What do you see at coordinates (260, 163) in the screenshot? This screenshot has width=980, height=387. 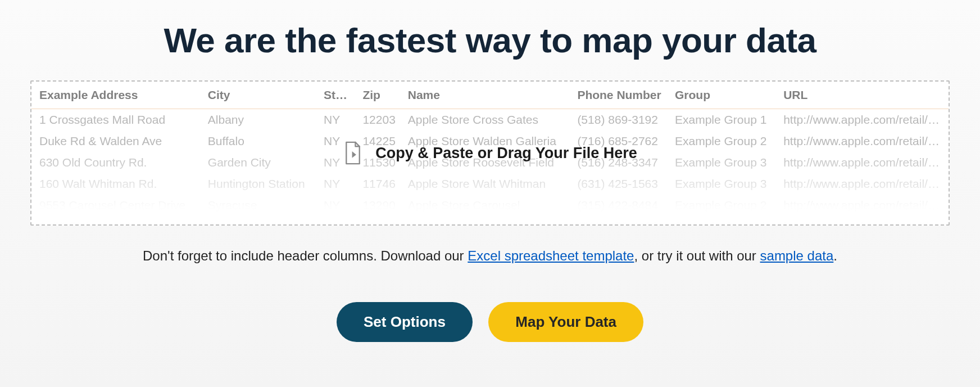 I see `table-cell: Garden City` at bounding box center [260, 163].